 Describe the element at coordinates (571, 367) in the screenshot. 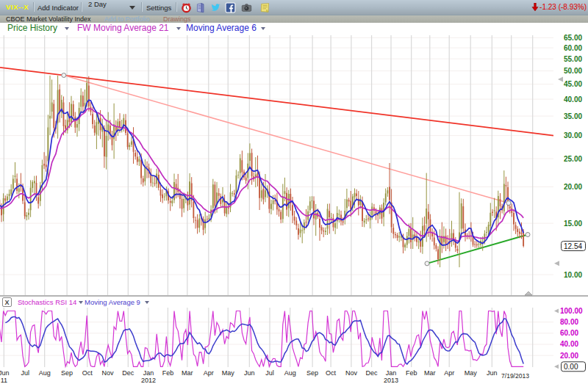

I see `axis-label: 0.00` at that location.